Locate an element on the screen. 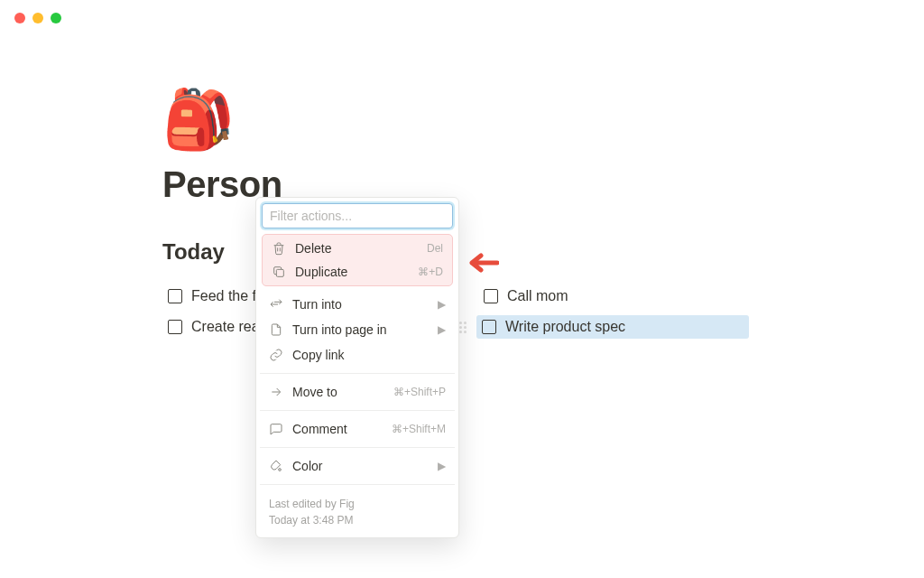 The width and height of the screenshot is (924, 578). menu-item-duplicate: Duplicate ⌘+D is located at coordinates (357, 272).